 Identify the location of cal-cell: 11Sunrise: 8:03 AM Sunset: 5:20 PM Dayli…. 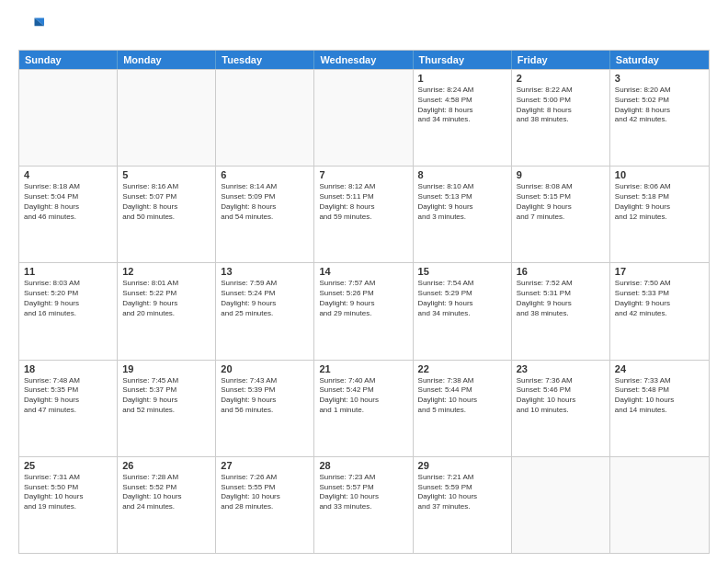
(68, 311).